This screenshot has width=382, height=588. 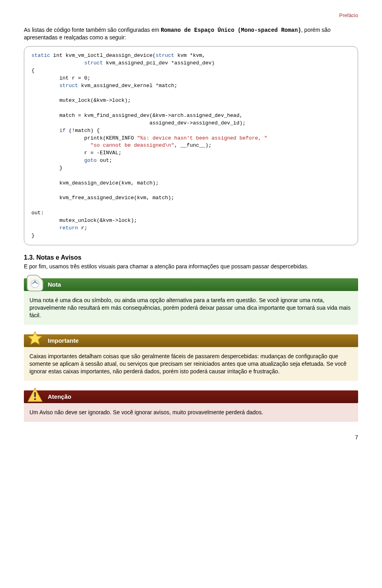 What do you see at coordinates (191, 308) in the screenshot?
I see `note-body: Uma nota é uma dica ou símbolo, ou ainda…` at bounding box center [191, 308].